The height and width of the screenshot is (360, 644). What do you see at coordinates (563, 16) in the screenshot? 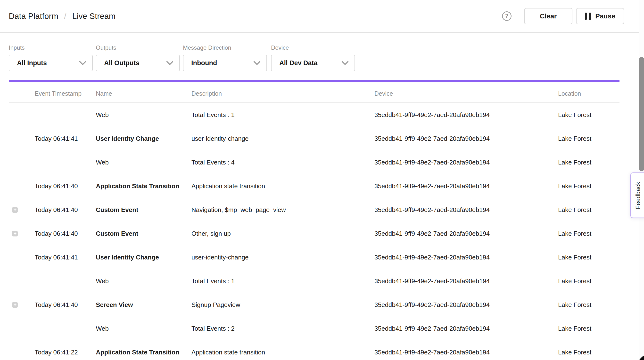
I see `header-actions: ? Clear Pause` at bounding box center [563, 16].